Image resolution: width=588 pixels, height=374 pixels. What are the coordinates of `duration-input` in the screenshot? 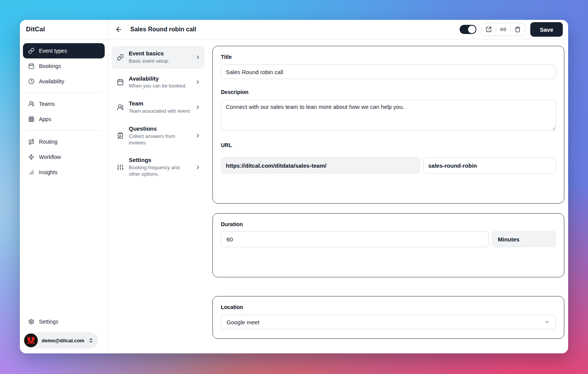 It's located at (355, 239).